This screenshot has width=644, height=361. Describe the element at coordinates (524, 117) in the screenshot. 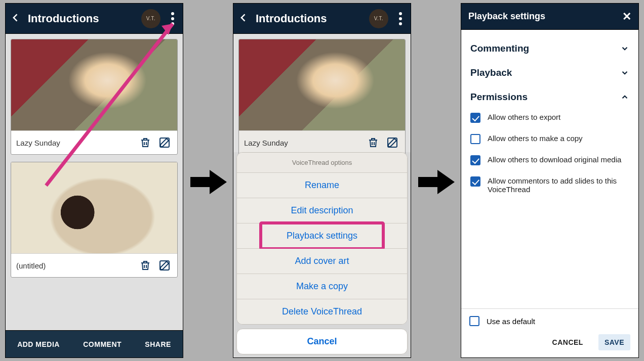

I see `perm-label: Allow others to export` at that location.